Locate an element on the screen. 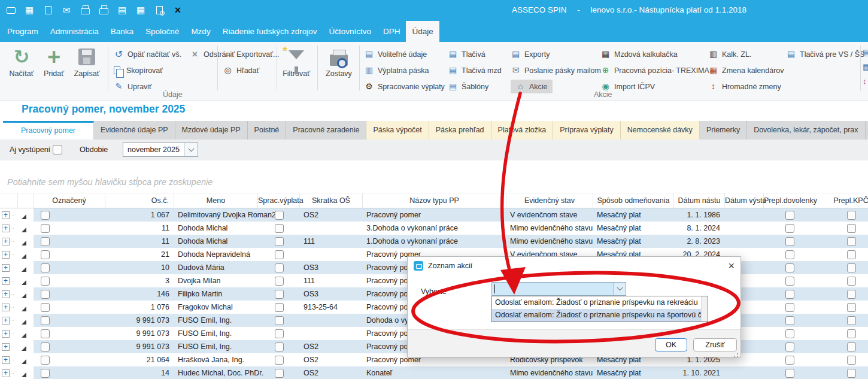 This screenshot has height=379, width=868. action-option: Odoslať emailom: Žiadosť o priznanie prí… is located at coordinates (600, 315).